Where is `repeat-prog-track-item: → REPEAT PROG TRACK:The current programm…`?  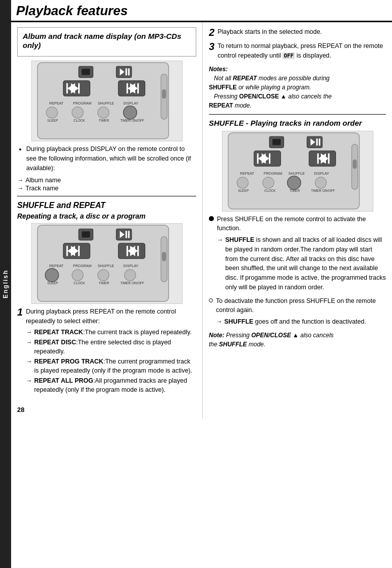
repeat-prog-track-item: → REPEAT PROG TRACK:The current programm… is located at coordinates (111, 367).